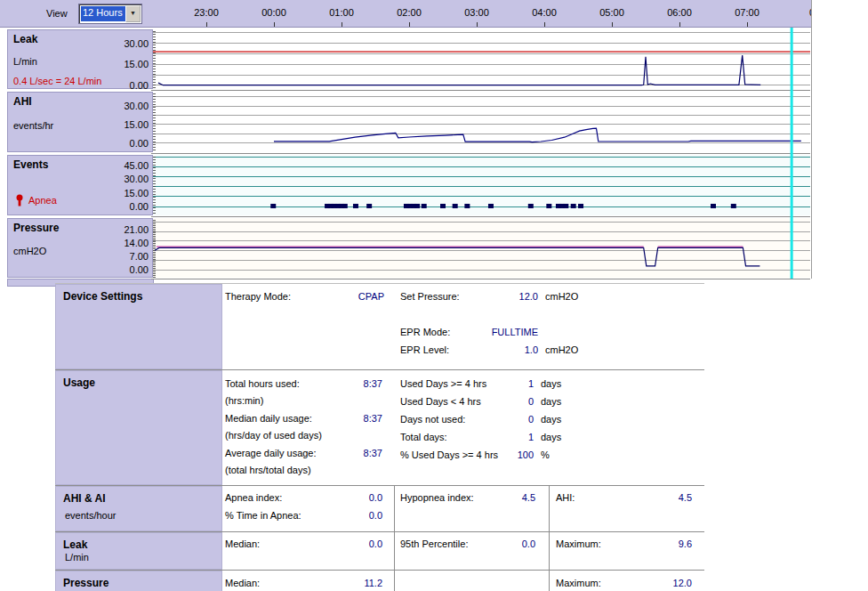 The image size is (868, 591). What do you see at coordinates (242, 583) in the screenshot?
I see `pressure-median-label: Median:` at bounding box center [242, 583].